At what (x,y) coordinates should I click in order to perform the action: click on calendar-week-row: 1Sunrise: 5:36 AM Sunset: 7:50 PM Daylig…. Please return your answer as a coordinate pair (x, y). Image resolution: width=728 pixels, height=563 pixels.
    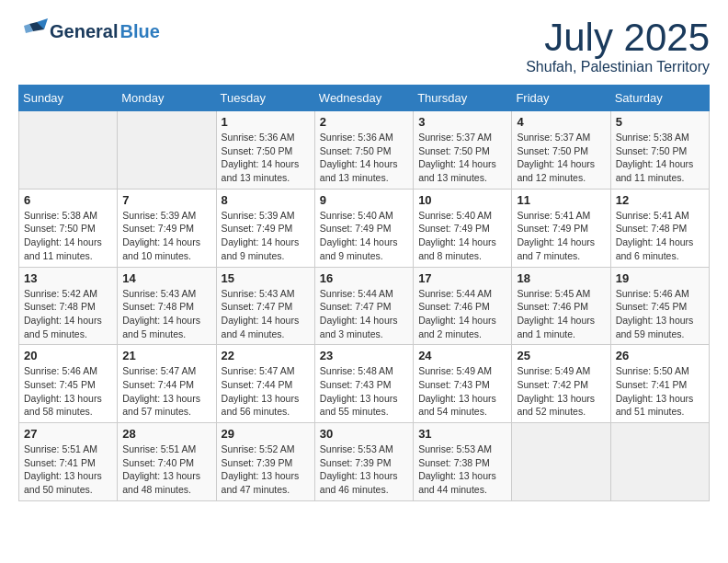
    Looking at the image, I should click on (364, 151).